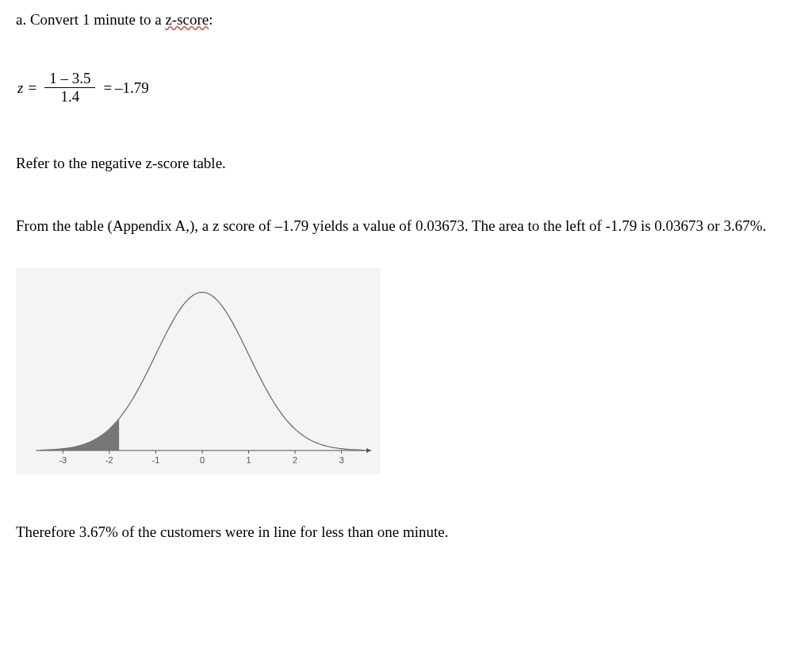 The width and height of the screenshot is (812, 648). What do you see at coordinates (70, 79) in the screenshot?
I see `formula-numerator: 1 – 3.5` at bounding box center [70, 79].